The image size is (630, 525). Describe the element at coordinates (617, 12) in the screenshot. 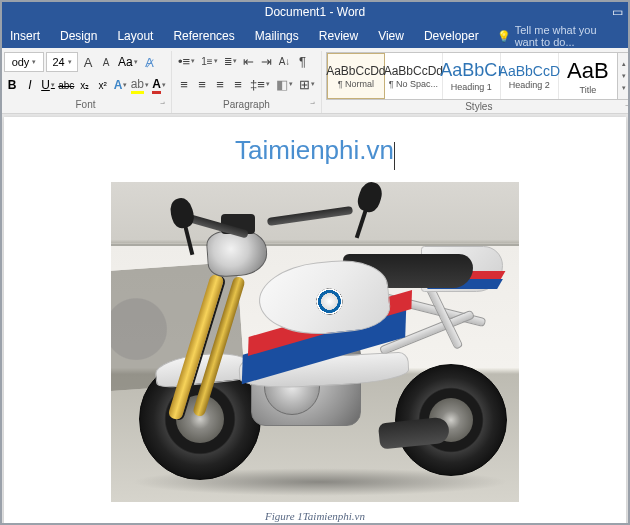

I see `window-controls: ▭` at that location.